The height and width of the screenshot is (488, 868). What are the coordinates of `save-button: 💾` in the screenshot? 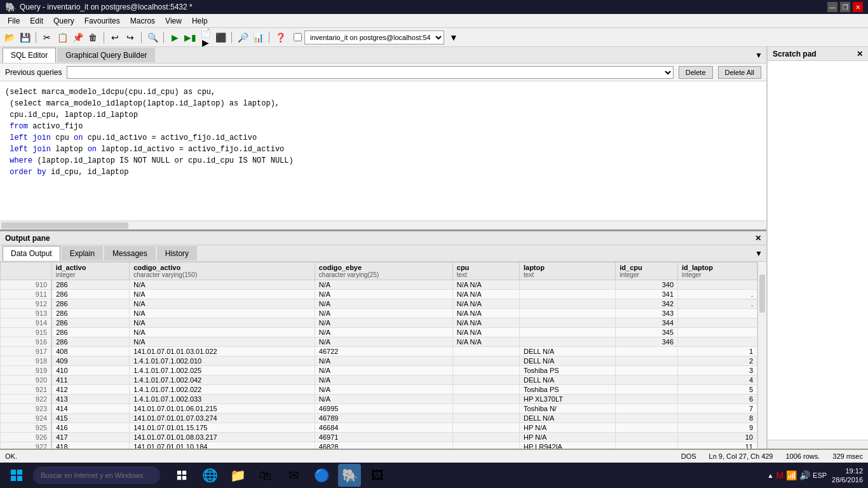 It's located at (25, 37).